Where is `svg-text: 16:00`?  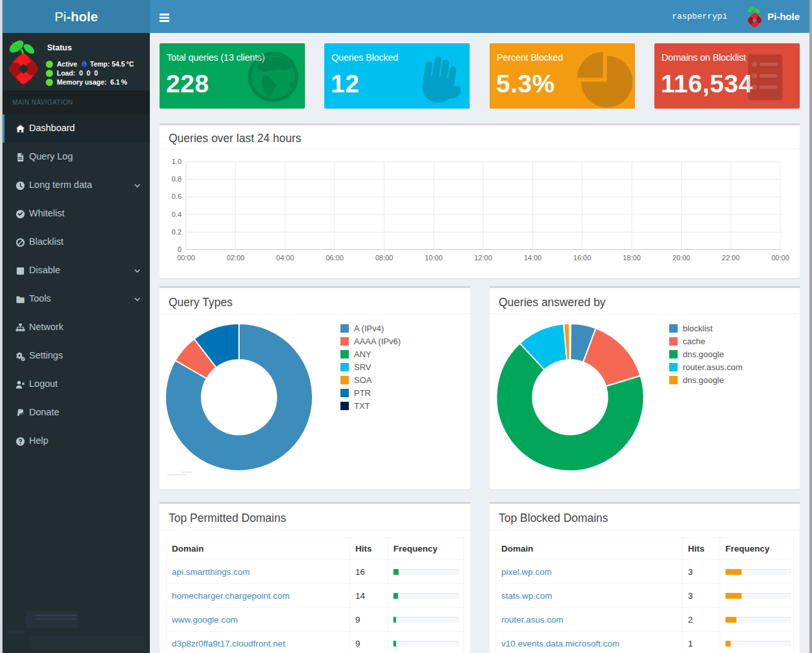
svg-text: 16:00 is located at coordinates (583, 258).